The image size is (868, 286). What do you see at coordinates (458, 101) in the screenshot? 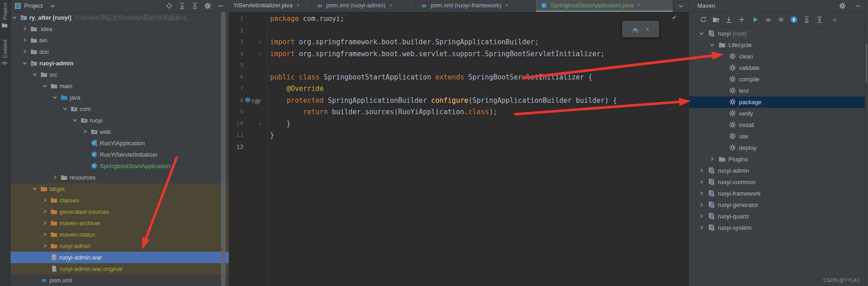
I see `code-line: 8↑@∨ protected SpringApplicationBuilder …` at bounding box center [458, 101].